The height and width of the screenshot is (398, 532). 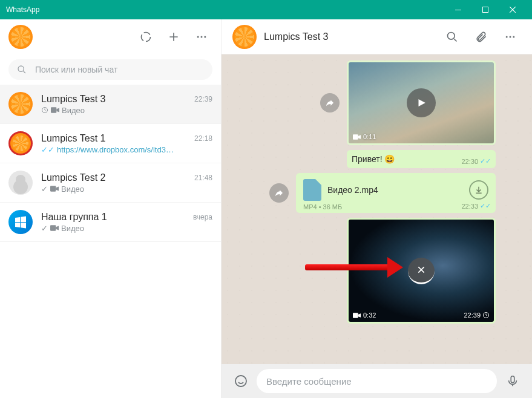 What do you see at coordinates (353, 267) in the screenshot?
I see `annotation-arrow` at bounding box center [353, 267].